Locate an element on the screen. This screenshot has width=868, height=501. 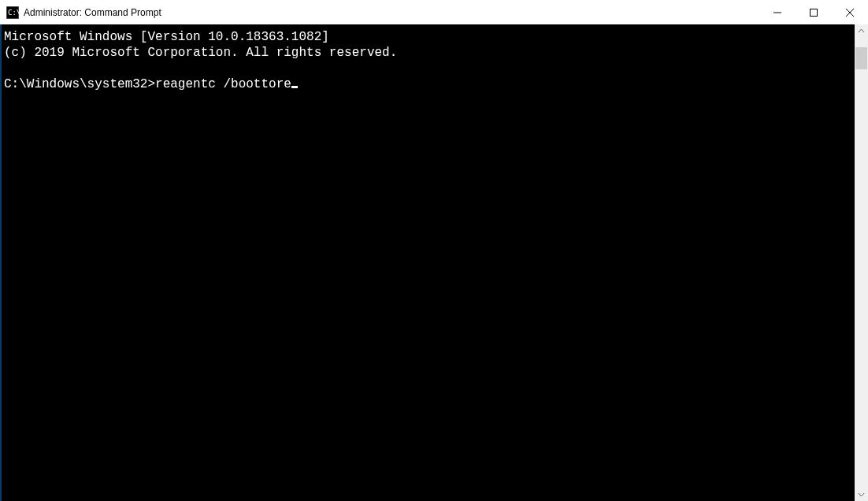
scrollbar-thumb is located at coordinates (862, 58).